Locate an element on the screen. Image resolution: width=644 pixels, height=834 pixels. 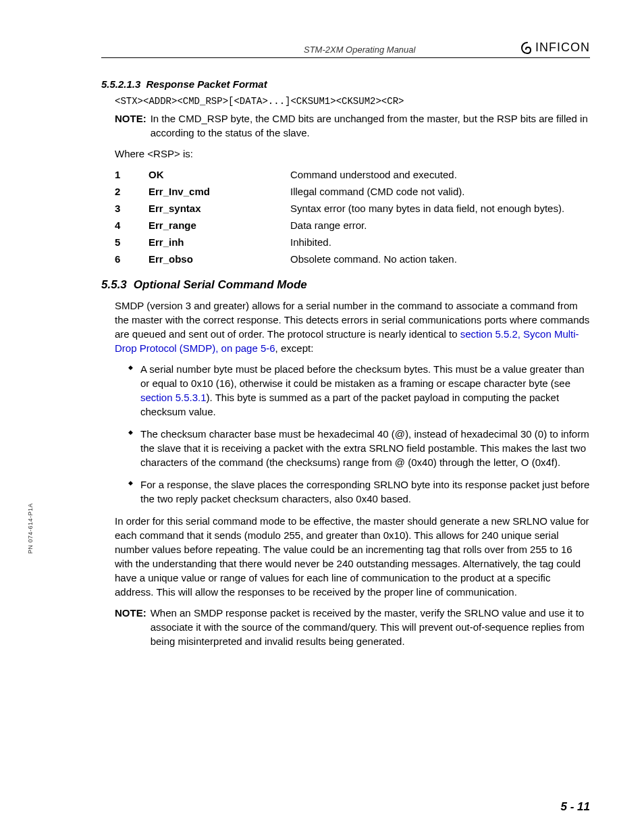
list-item: A serial number byte must be placed befo… is located at coordinates (359, 390).